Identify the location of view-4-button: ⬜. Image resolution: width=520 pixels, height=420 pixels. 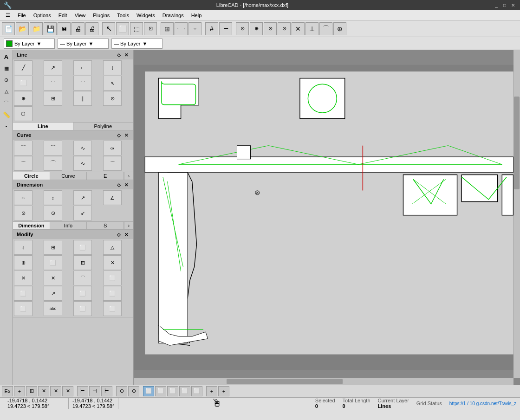
(197, 391).